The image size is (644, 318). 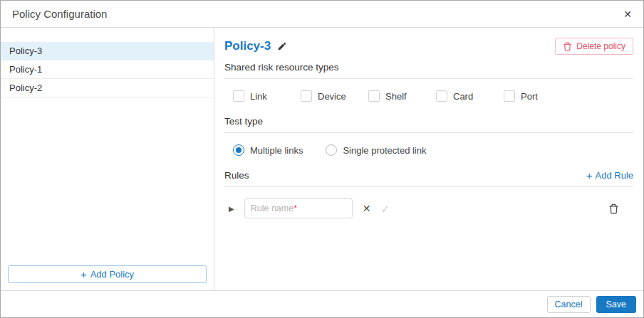 What do you see at coordinates (107, 51) in the screenshot?
I see `policy-list-item-policy-3: Policy-3` at bounding box center [107, 51].